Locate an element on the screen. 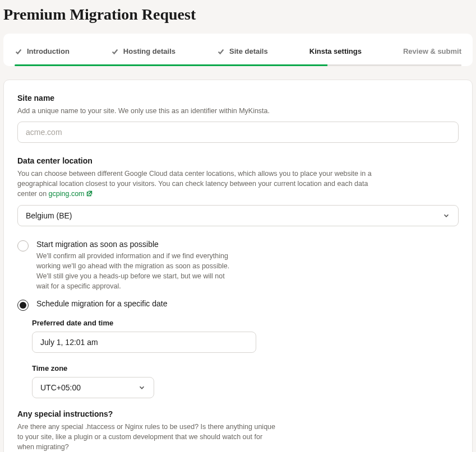 This screenshot has height=452, width=476. radio-scheduled-label: Schedule migration for a specific date is located at coordinates (248, 304).